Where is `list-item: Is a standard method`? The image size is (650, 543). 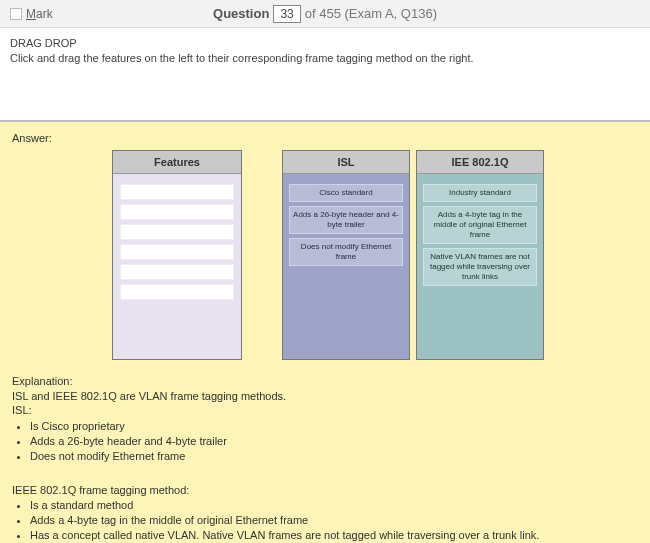
list-item: Is a standard method is located at coordinates (334, 506).